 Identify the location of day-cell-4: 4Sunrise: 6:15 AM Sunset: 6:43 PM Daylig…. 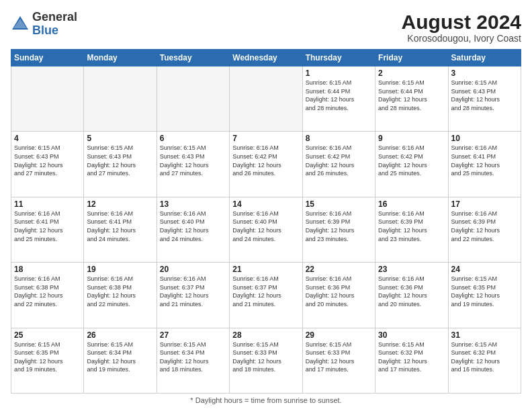
(48, 164).